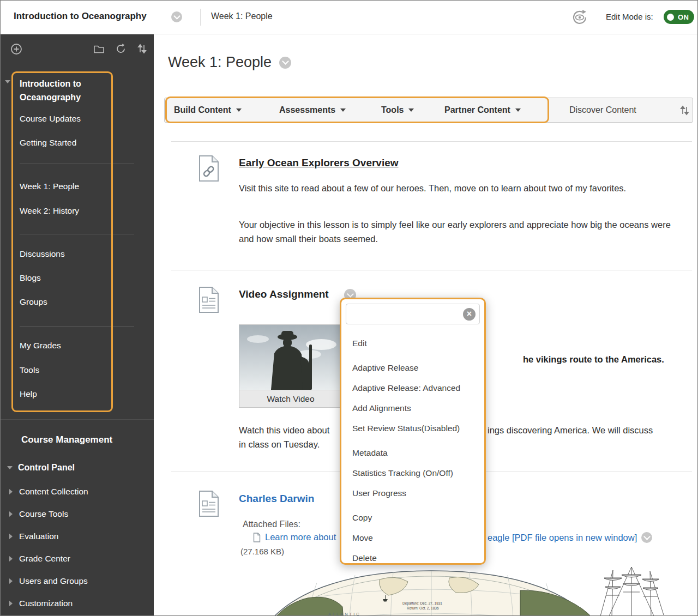  Describe the element at coordinates (418, 408) in the screenshot. I see `menu-item-add-alignments: Add Alignments` at that location.